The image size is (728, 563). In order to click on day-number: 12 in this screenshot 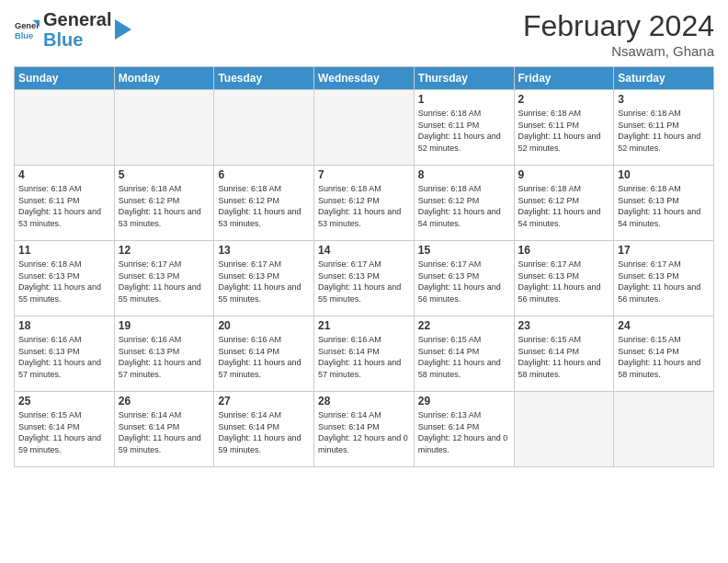, I will do `click(165, 250)`.